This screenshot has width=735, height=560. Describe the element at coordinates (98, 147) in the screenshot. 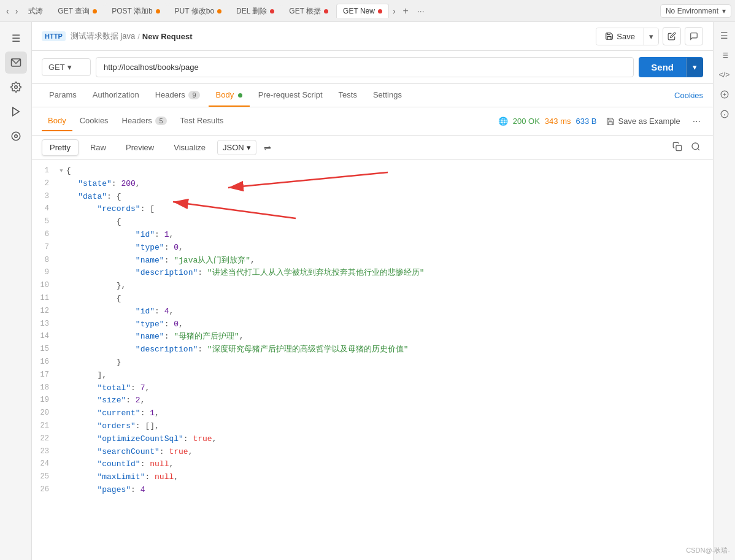

I see `format-raw-btn: Raw` at that location.